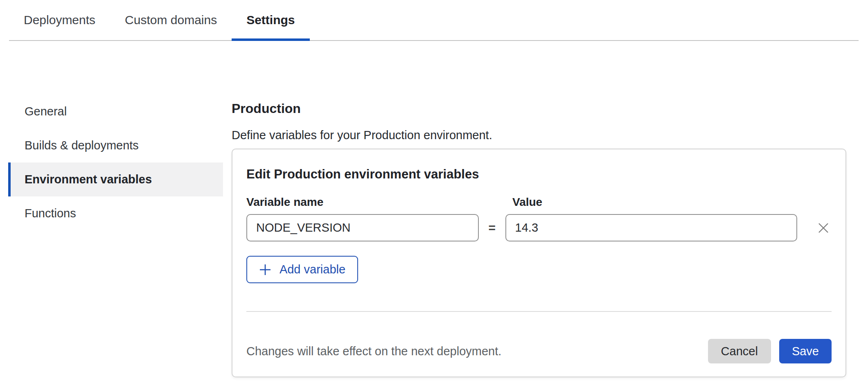 This screenshot has height=388, width=868. What do you see at coordinates (739, 351) in the screenshot?
I see `cancel-button: Cancel` at bounding box center [739, 351].